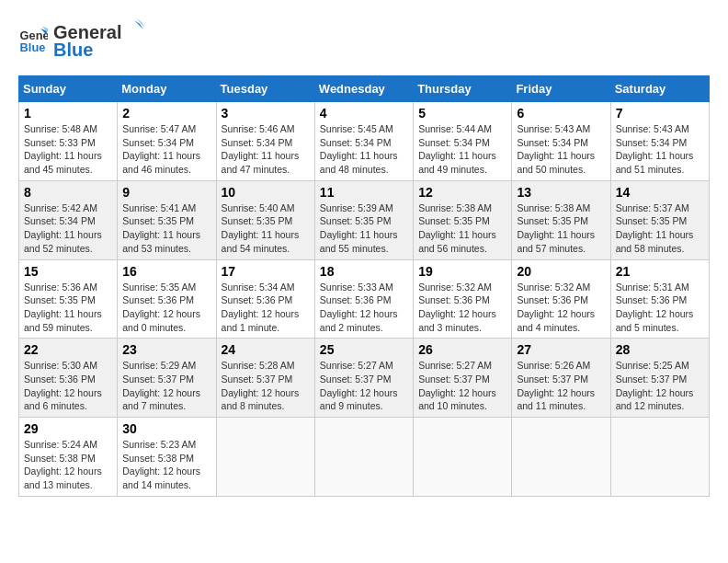 The width and height of the screenshot is (728, 563). I want to click on day-info: Sunrise: 5:41 AM Sunset: 5:35 PM Dayligh…, so click(166, 228).